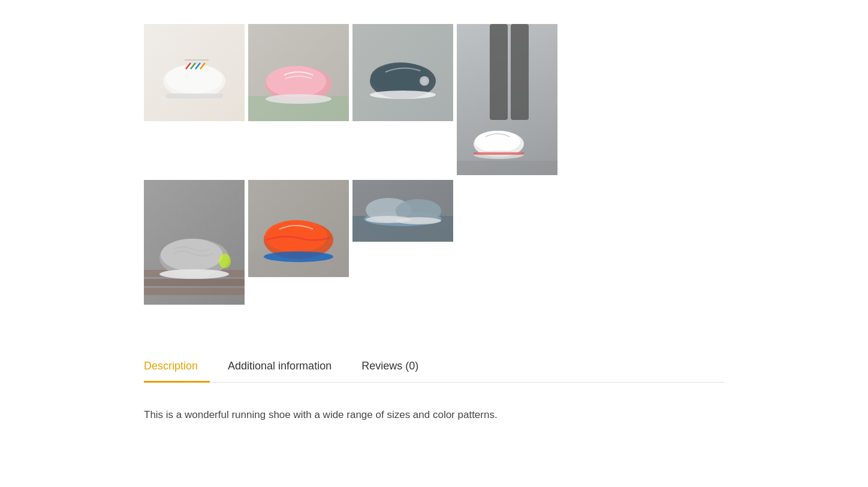 The width and height of the screenshot is (868, 487). Describe the element at coordinates (434, 415) in the screenshot. I see `description-text: This is a wonderful running shoe with a …` at that location.